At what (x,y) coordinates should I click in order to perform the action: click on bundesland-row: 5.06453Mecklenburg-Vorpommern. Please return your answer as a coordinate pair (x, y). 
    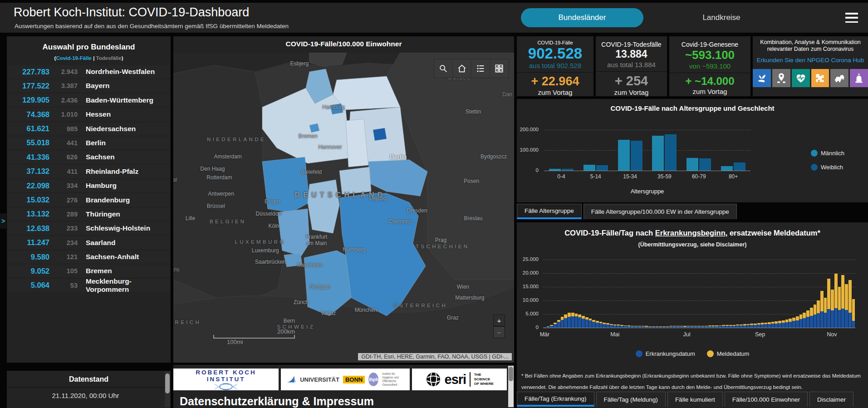
    Looking at the image, I should click on (89, 285).